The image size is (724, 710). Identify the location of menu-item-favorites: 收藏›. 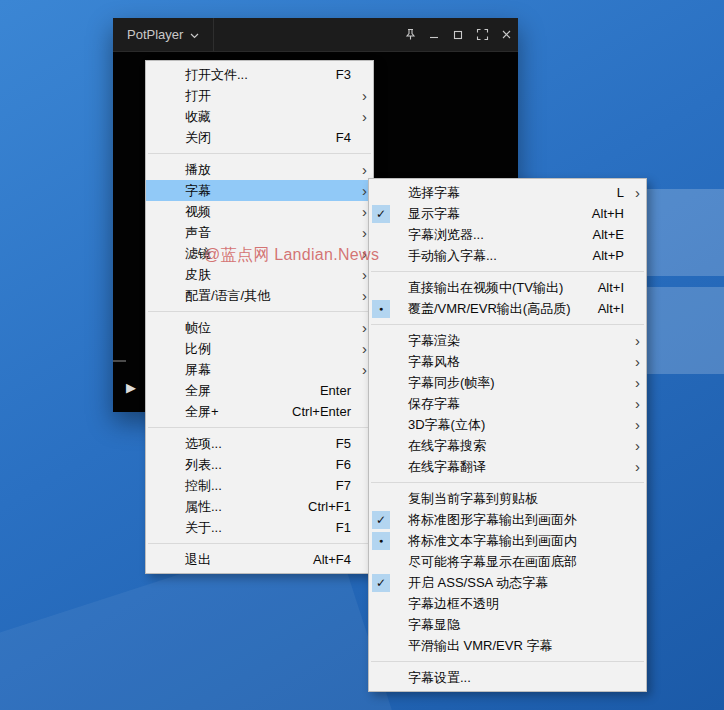
(260, 116).